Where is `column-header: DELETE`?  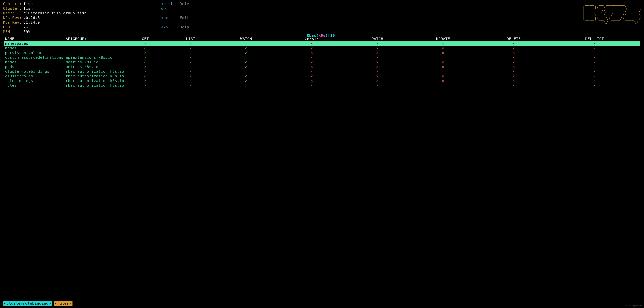 column-header: DELETE is located at coordinates (514, 39).